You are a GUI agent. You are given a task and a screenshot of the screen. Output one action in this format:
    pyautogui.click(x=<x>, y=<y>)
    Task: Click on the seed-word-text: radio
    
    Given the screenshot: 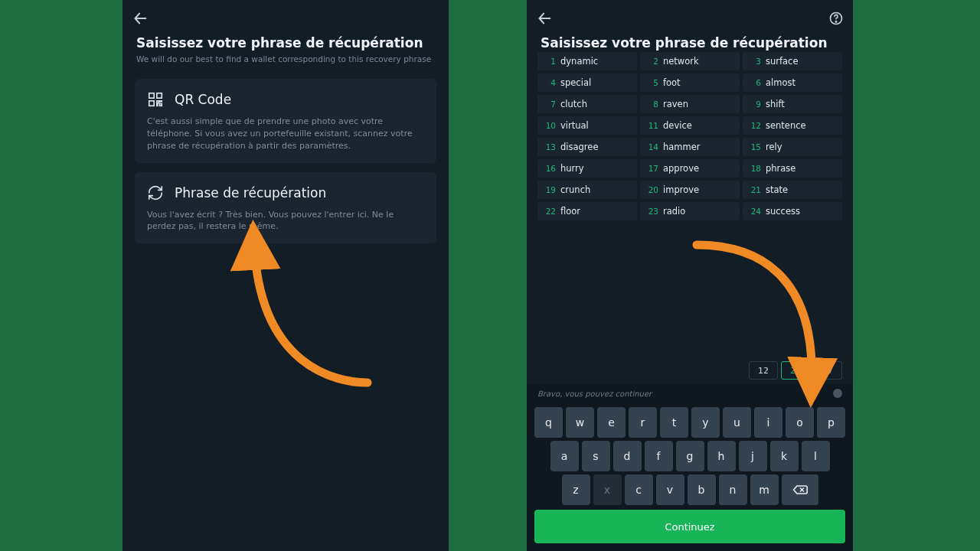 What is the action you would take?
    pyautogui.click(x=674, y=211)
    